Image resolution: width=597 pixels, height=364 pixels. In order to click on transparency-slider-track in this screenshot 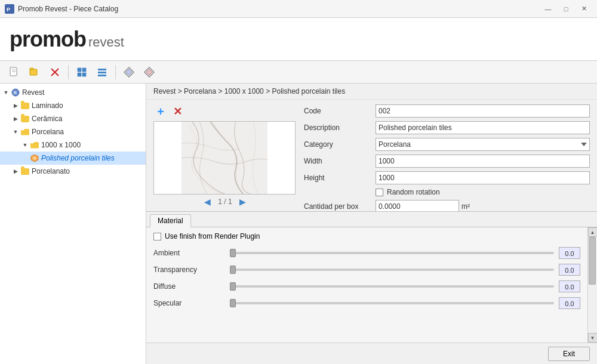, I will do `click(392, 270)`.